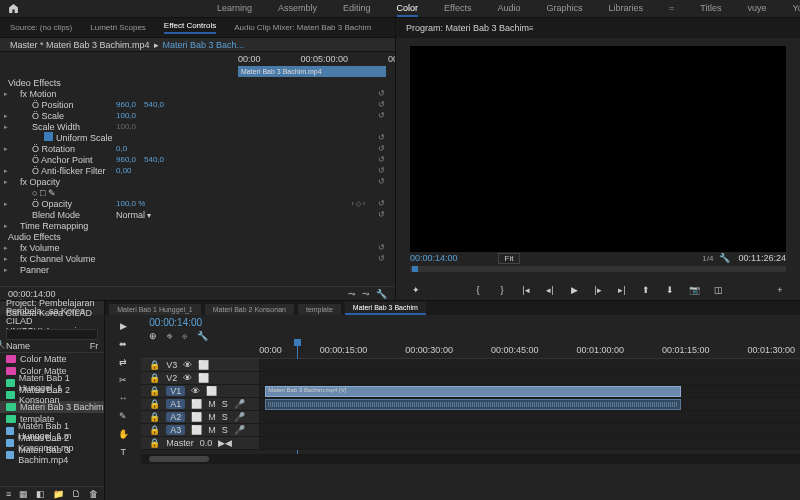 The height and width of the screenshot is (500, 800). I want to click on fx-opacity: fx Opacity, so click(34, 182).